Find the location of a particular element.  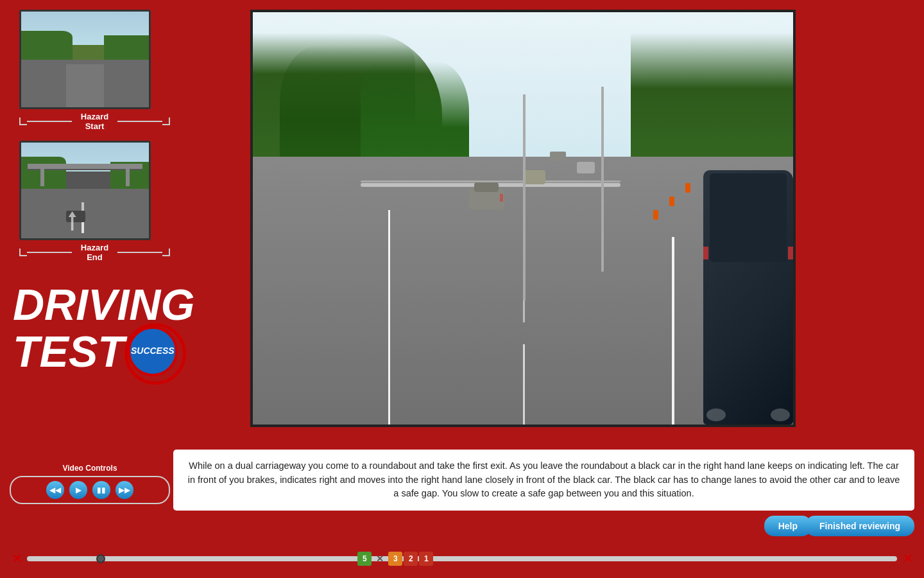

forward-icon: ▶▶ is located at coordinates (124, 490).